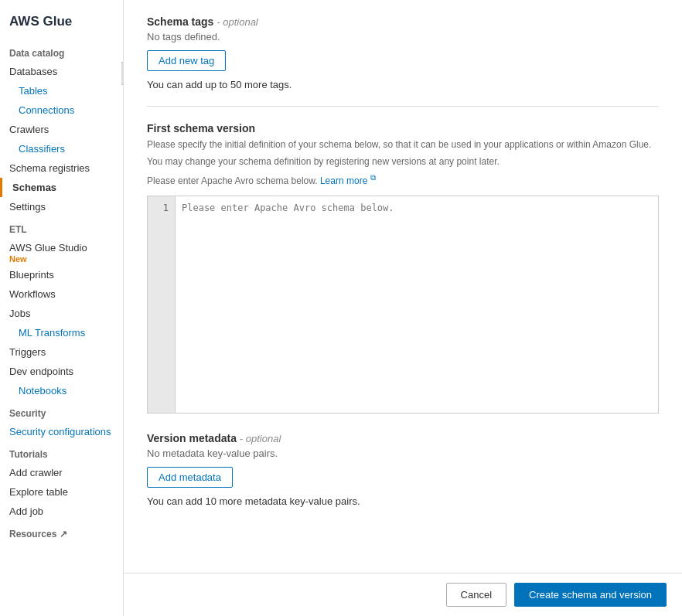 The height and width of the screenshot is (616, 682). Describe the element at coordinates (162, 305) in the screenshot. I see `line-numbers: 1` at that location.